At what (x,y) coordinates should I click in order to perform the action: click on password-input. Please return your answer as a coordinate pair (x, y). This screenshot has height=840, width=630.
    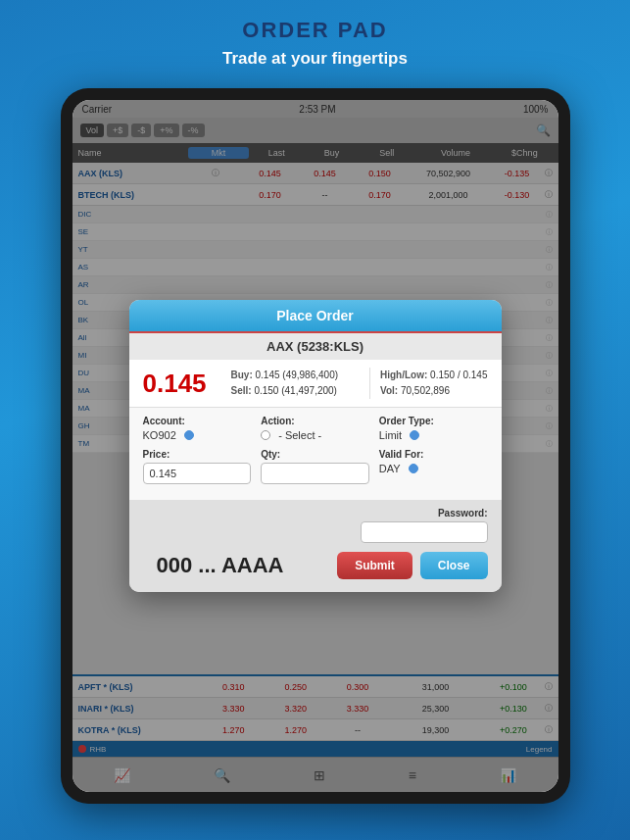
    Looking at the image, I should click on (424, 532).